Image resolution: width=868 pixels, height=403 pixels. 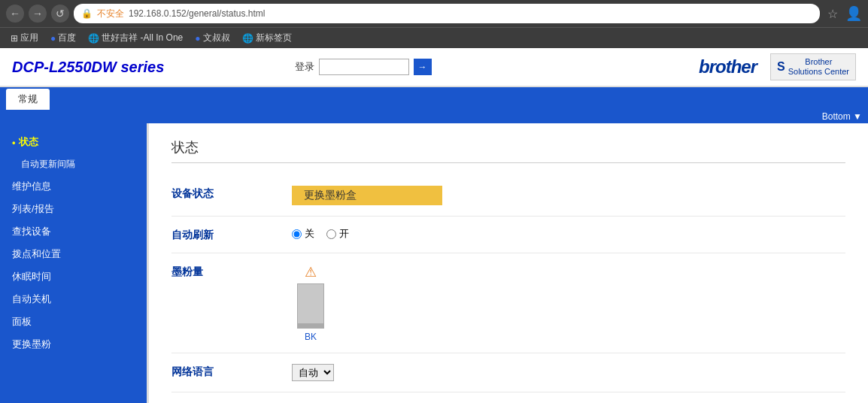 I want to click on toner-bar-inner, so click(x=311, y=326).